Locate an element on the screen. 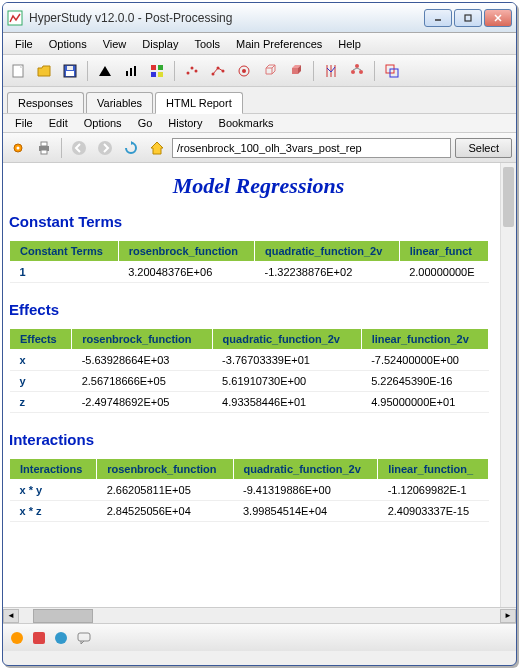 The image size is (519, 668). effects-table: Effects rosenbrock_function quadratic_fu… is located at coordinates (249, 370).